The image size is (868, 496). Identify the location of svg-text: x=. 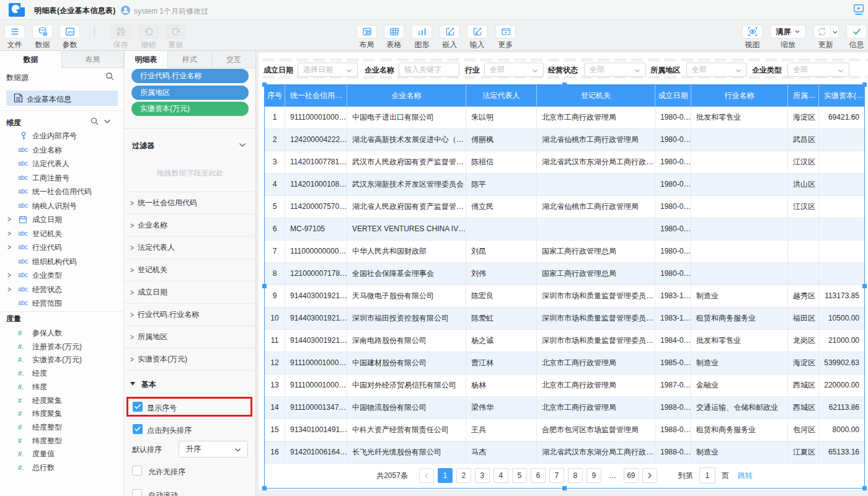
(70, 32).